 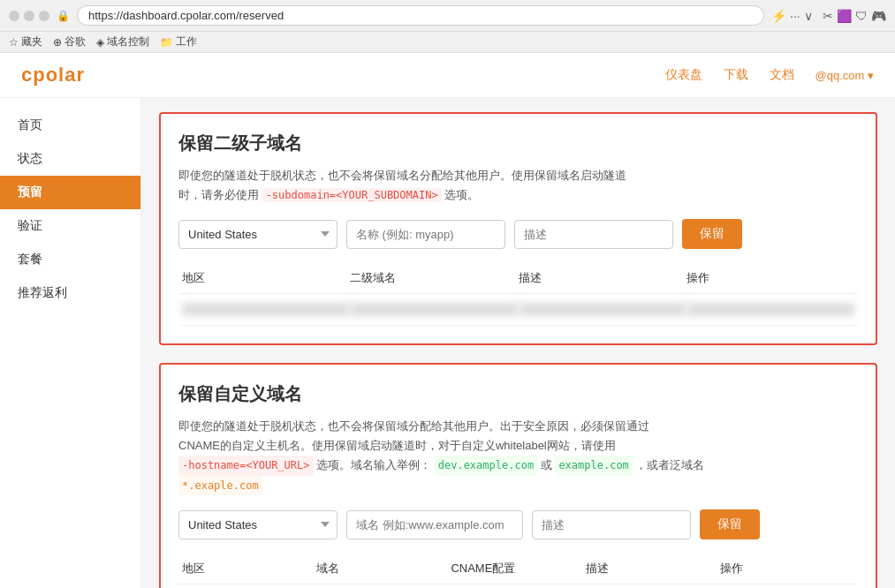 I want to click on section2-desc-line1: 即使您的隧道处于脱机状态，也不会将保留域分配给其他用户。出于安全原因，必须保留通…, so click(x=413, y=426).